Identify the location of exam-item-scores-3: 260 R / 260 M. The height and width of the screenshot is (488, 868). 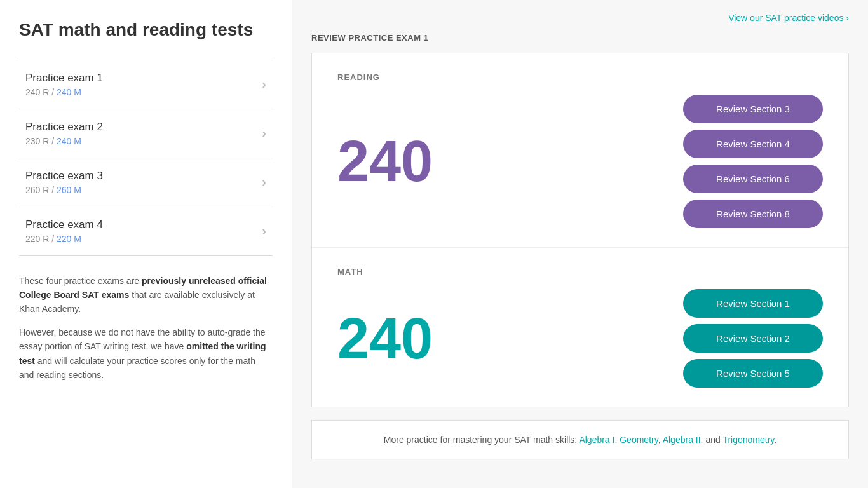
(64, 190).